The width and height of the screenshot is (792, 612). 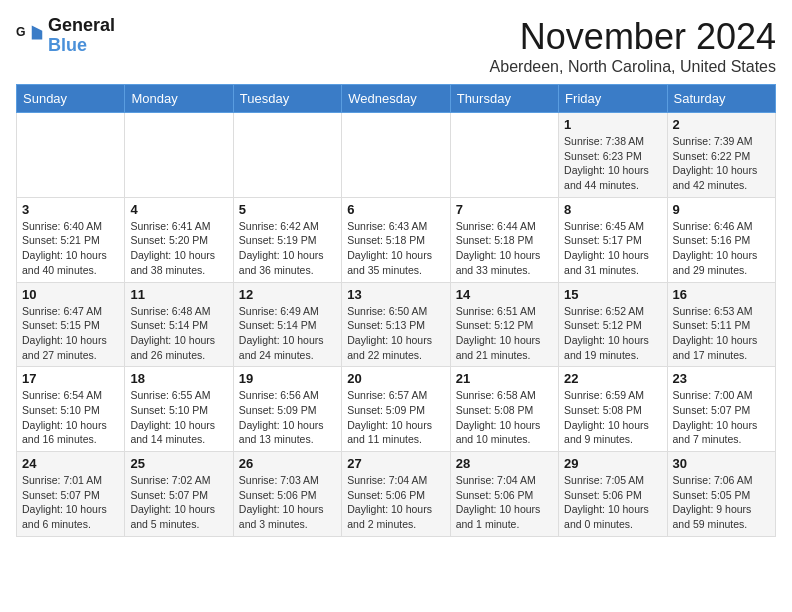 What do you see at coordinates (722, 418) in the screenshot?
I see `day-info: Sunrise: 7:00 AM Sunset: 5:07 PM Dayligh…` at bounding box center [722, 418].